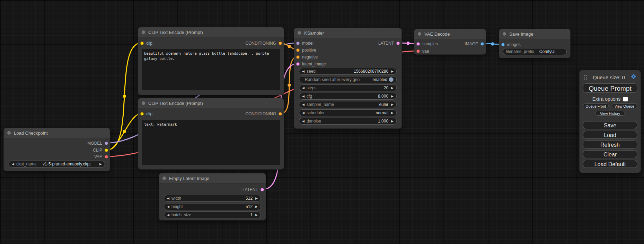 Image resolution: width=644 pixels, height=244 pixels. I want to click on node-load-checkpoint: Load Checkpoint MODEL CLIP VAE ◀ ckpt_na…, so click(57, 150).